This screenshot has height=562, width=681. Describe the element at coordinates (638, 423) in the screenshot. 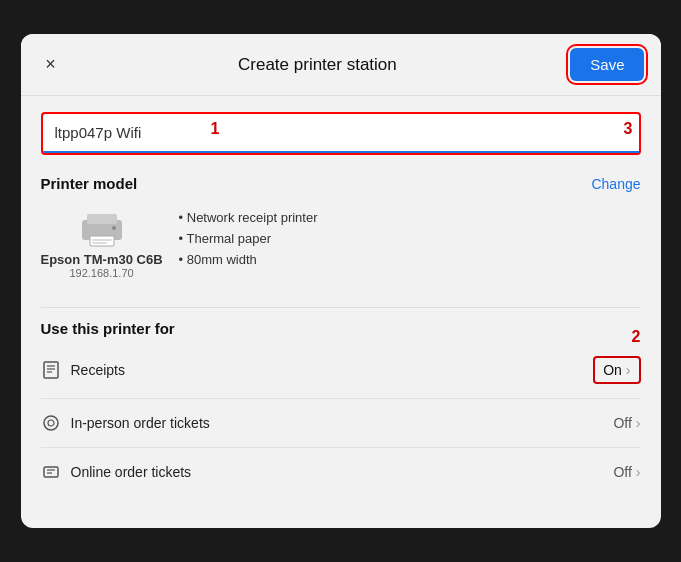

I see `inperson-chevron: ›` at that location.